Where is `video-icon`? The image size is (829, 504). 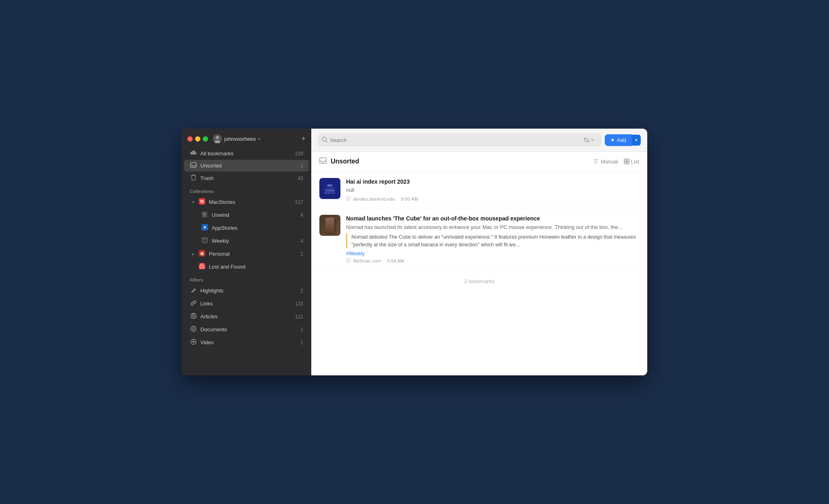
video-icon is located at coordinates (193, 342).